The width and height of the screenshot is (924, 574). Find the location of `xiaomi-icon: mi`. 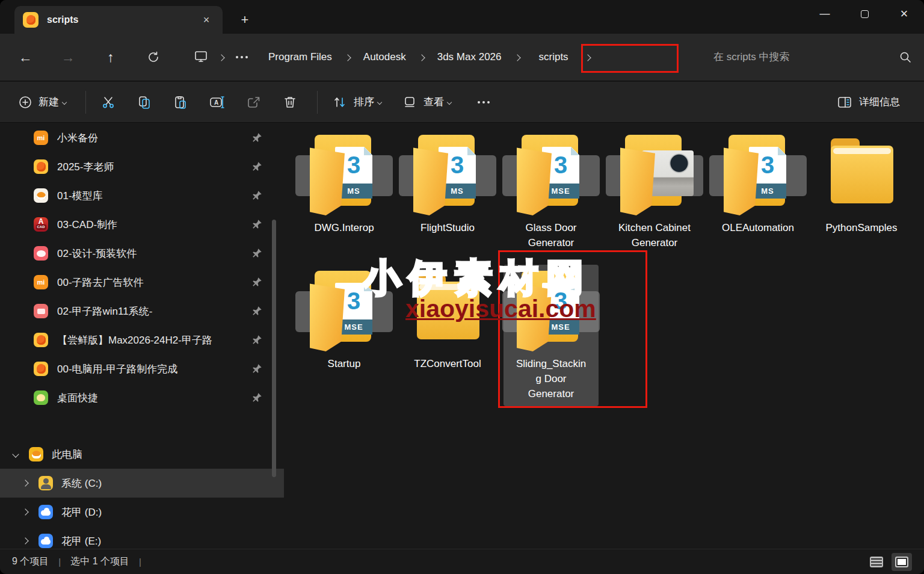

xiaomi-icon: mi is located at coordinates (41, 138).